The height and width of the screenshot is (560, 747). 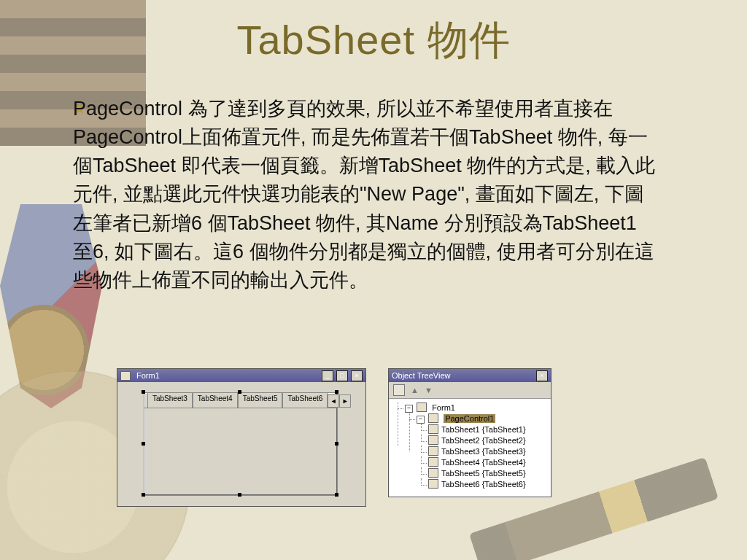 I want to click on tree-label: TabSheet1 {TabSheet1}, so click(x=484, y=429).